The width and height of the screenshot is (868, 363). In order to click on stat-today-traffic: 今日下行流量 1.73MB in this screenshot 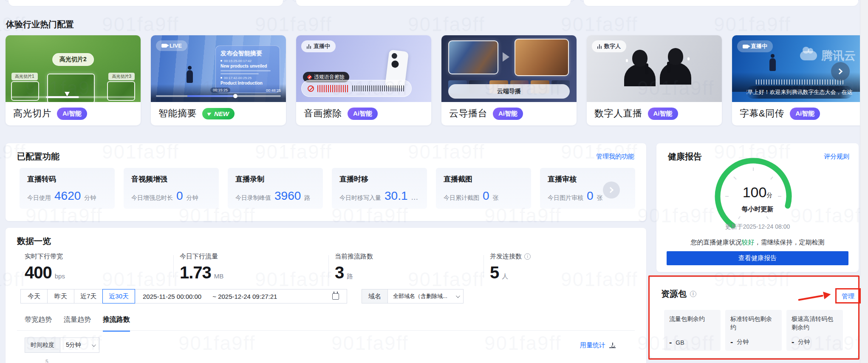, I will do `click(201, 267)`.